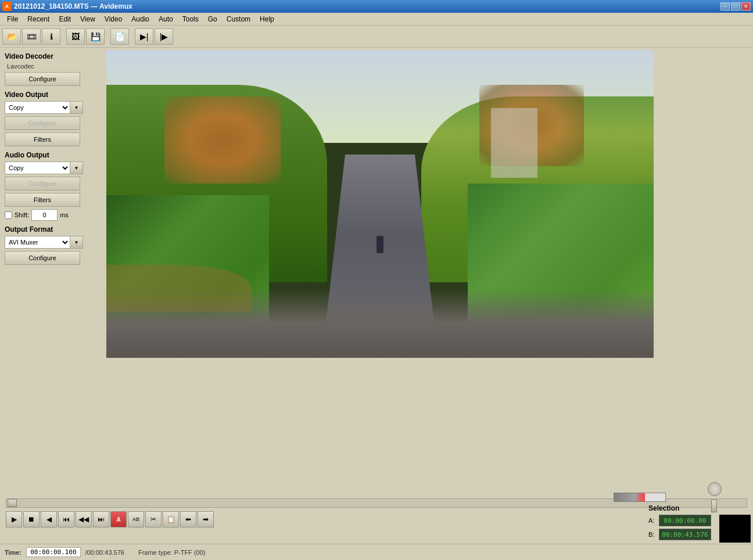 This screenshot has height=560, width=753. Describe the element at coordinates (51, 66) in the screenshot. I see `video-codec-label: Lavcodec` at that location.